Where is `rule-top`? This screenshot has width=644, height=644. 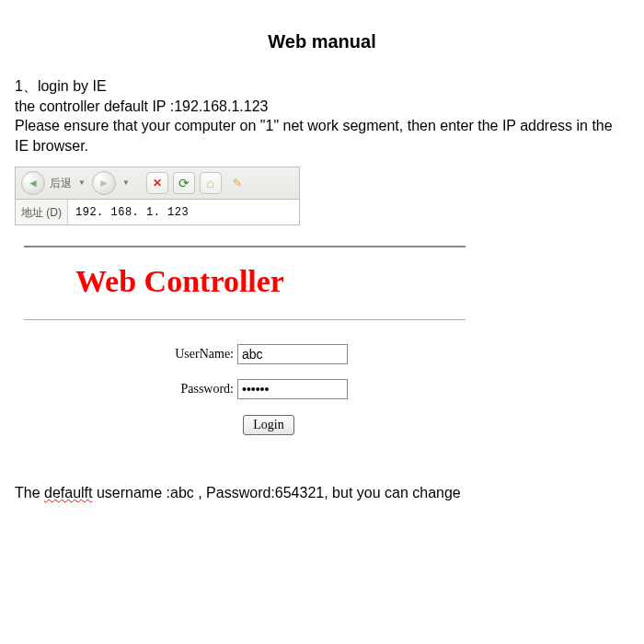 rule-top is located at coordinates (245, 247).